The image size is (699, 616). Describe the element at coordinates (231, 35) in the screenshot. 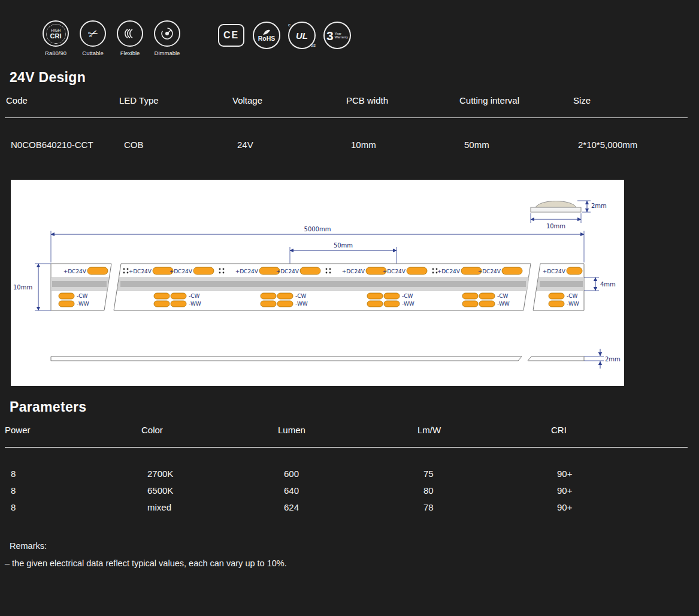

I see `ce-mark-icon: CE` at that location.